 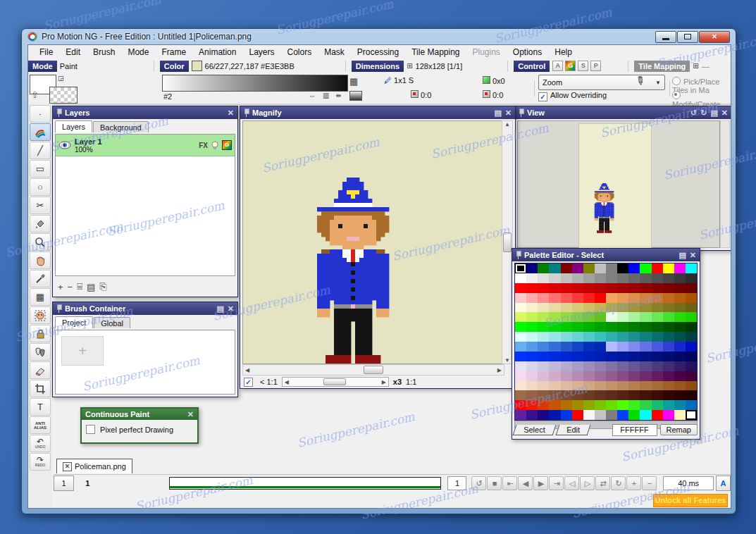 What do you see at coordinates (335, 382) in the screenshot?
I see `slider-thumb` at bounding box center [335, 382].